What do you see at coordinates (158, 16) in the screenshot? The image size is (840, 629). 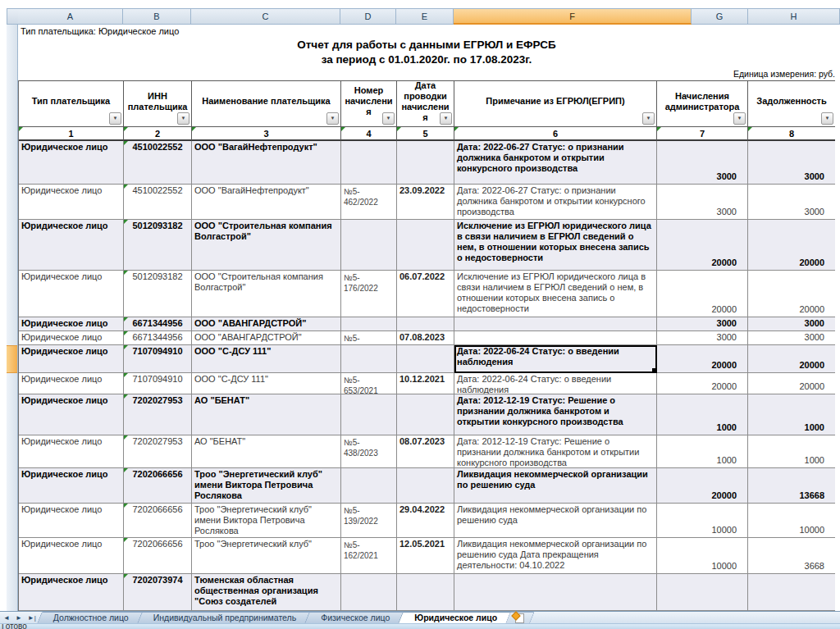 I see `column-header-b: B` at bounding box center [158, 16].